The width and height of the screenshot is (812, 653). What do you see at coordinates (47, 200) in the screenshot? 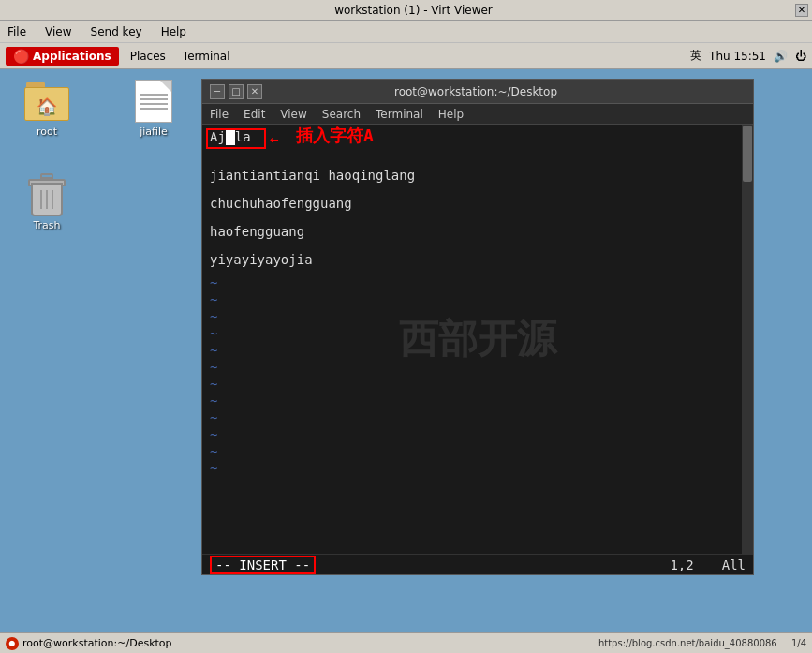
I see `trash-lines` at bounding box center [47, 200].